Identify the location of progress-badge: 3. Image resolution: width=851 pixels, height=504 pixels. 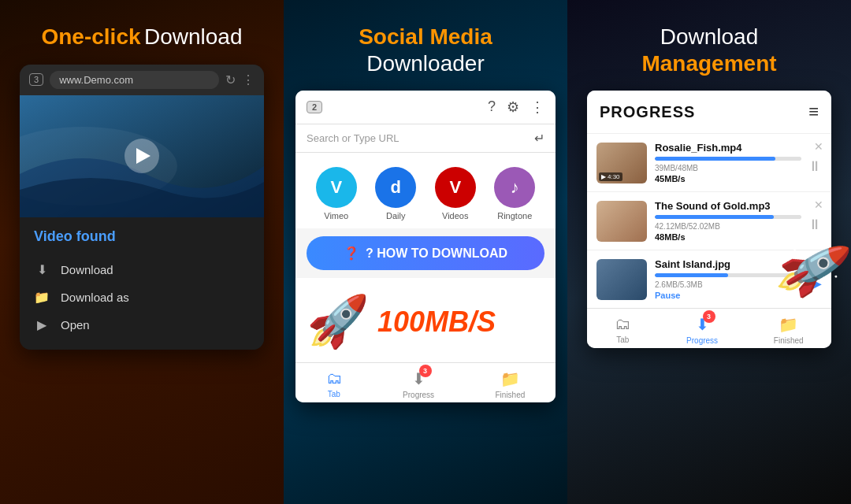
(426, 371).